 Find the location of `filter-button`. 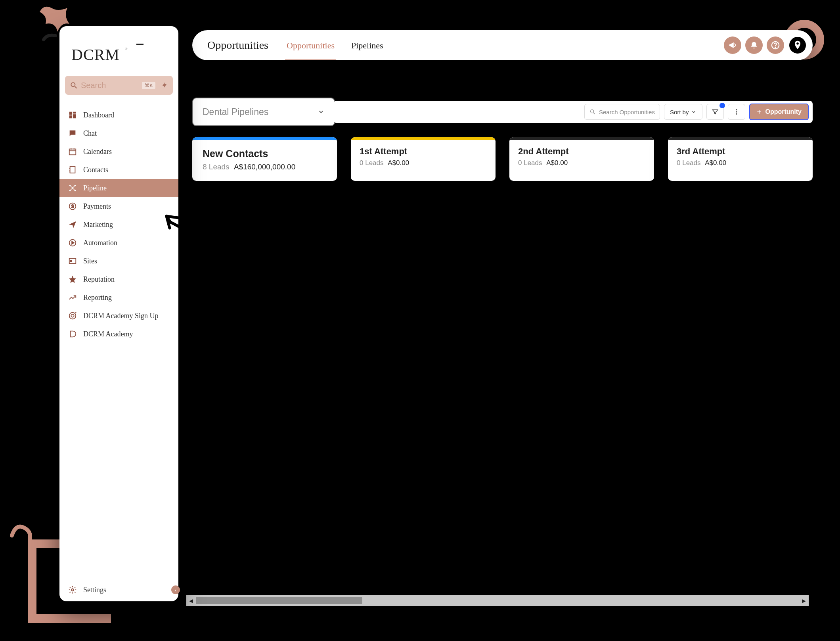

filter-button is located at coordinates (715, 112).